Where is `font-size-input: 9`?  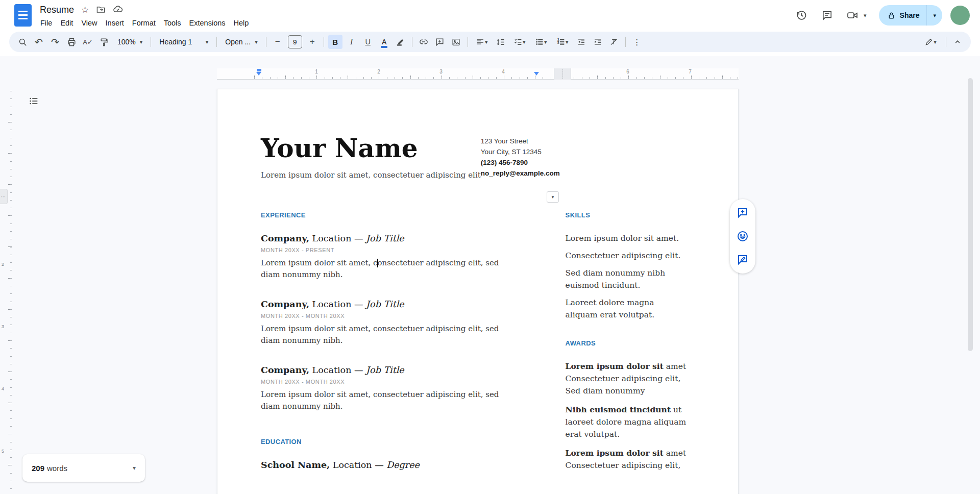
font-size-input: 9 is located at coordinates (295, 42).